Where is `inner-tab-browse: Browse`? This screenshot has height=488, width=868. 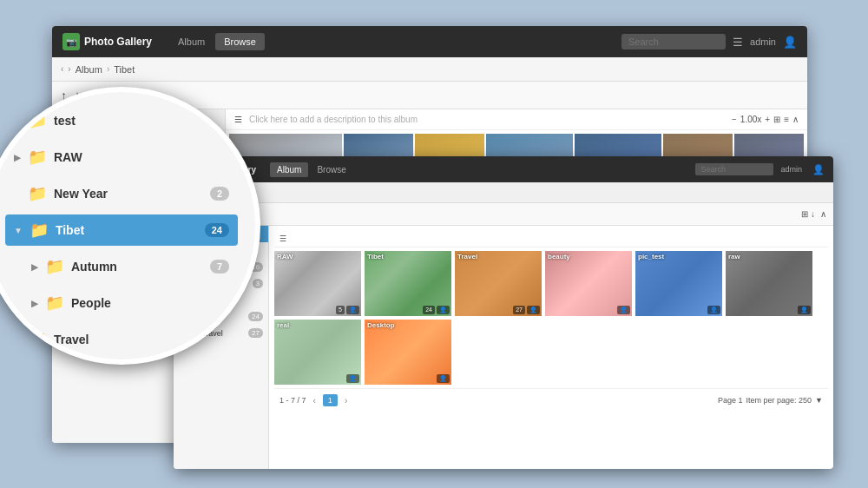 inner-tab-browse: Browse is located at coordinates (332, 170).